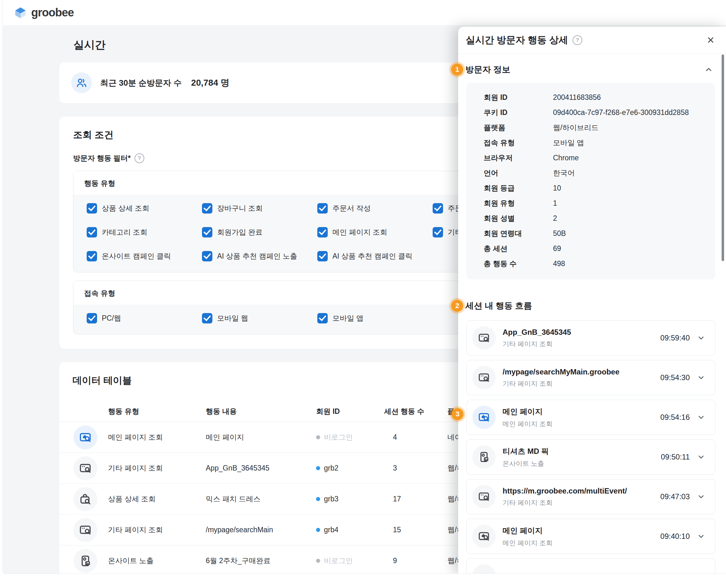 The image size is (726, 588). Describe the element at coordinates (144, 256) in the screenshot. I see `checkbox-option: 온사이트 캠페인 클릭` at that location.